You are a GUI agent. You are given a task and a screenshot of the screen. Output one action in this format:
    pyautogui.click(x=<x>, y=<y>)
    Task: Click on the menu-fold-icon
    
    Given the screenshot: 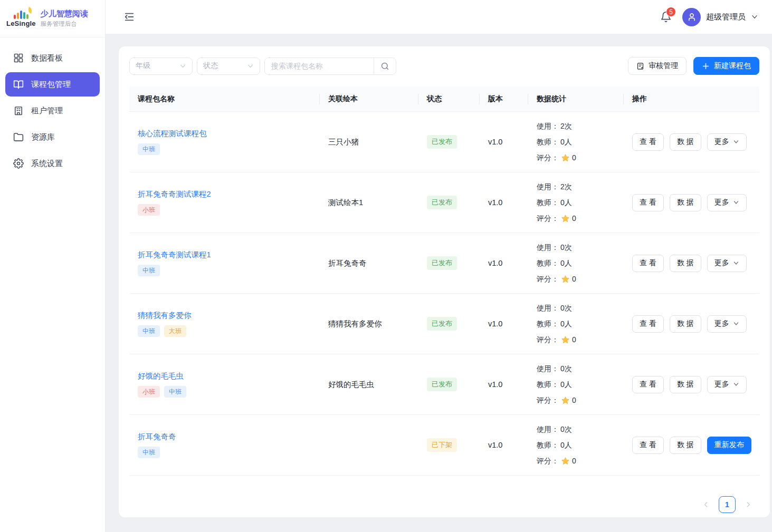 What is the action you would take?
    pyautogui.click(x=129, y=17)
    